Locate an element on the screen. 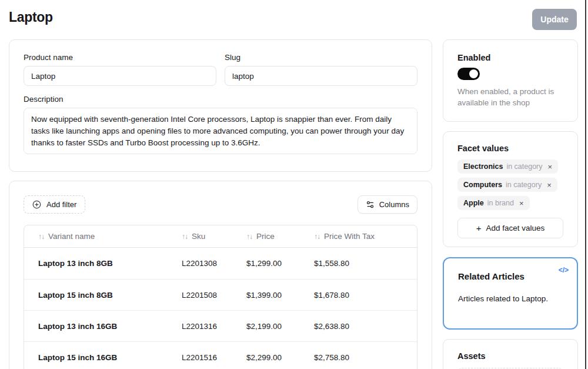 The image size is (588, 369). cell-price: $1,399.00 is located at coordinates (280, 295).